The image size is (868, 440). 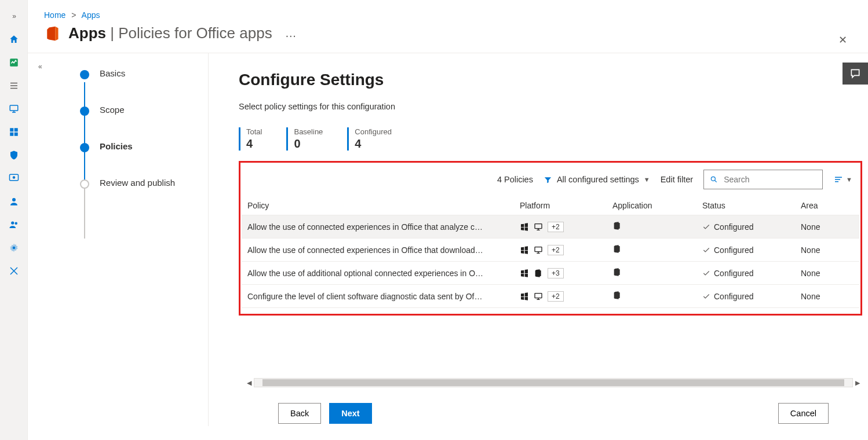 I want to click on nav-endpoint-security, so click(x=14, y=155).